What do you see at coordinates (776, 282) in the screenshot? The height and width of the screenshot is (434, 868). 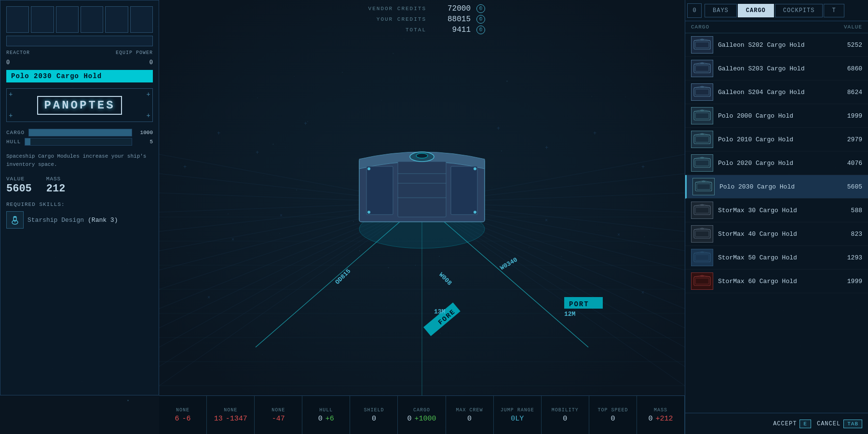 I see `list-item: StorMax 60 Cargo Hold 1999` at bounding box center [776, 282].